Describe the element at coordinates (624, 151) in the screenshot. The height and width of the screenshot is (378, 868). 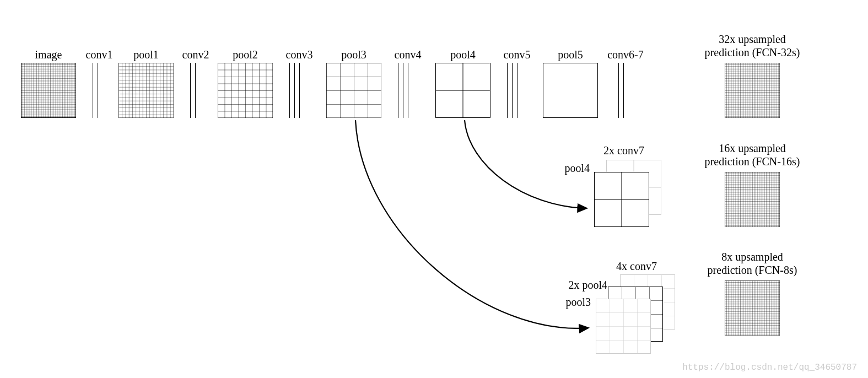
I see `label-fuse16-top: 2x conv7` at that location.